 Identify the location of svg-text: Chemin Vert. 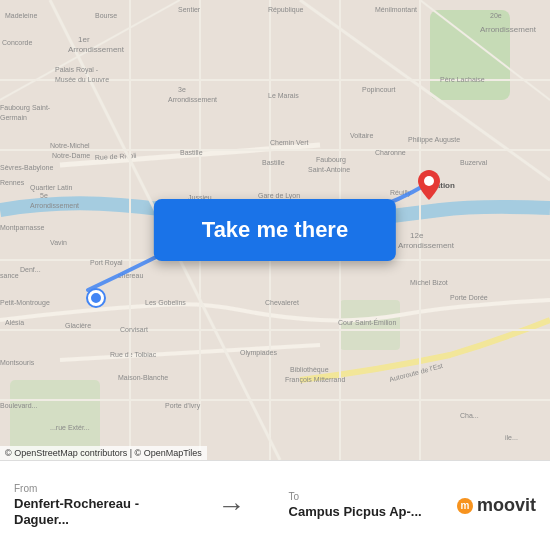
(290, 142).